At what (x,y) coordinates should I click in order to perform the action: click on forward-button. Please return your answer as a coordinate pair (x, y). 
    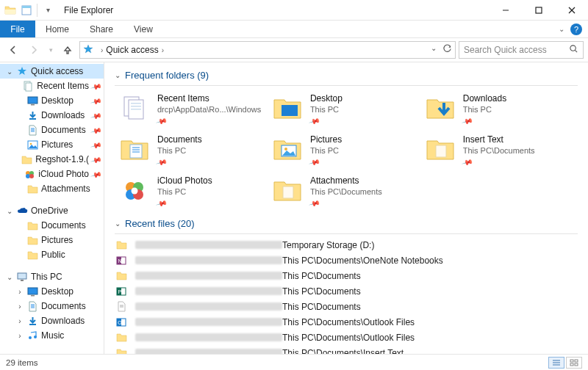
    Looking at the image, I should click on (34, 50).